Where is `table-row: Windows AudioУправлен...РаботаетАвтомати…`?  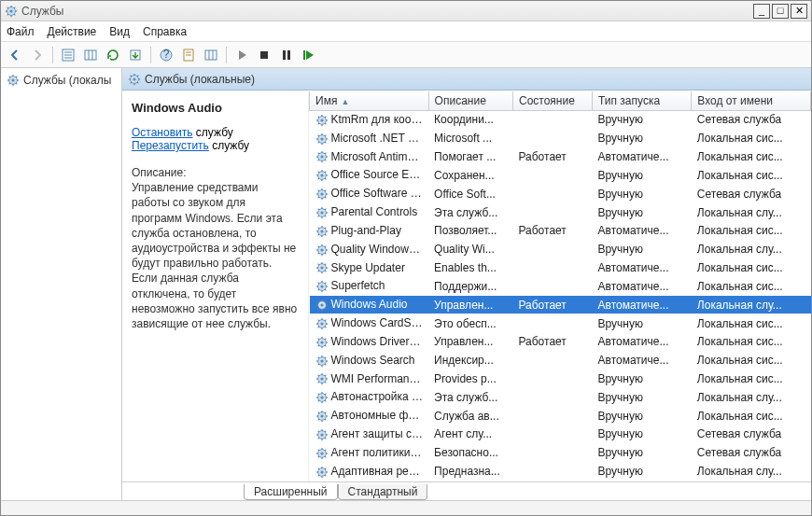 table-row: Windows AudioУправлен...РаботаетАвтомати… is located at coordinates (560, 305).